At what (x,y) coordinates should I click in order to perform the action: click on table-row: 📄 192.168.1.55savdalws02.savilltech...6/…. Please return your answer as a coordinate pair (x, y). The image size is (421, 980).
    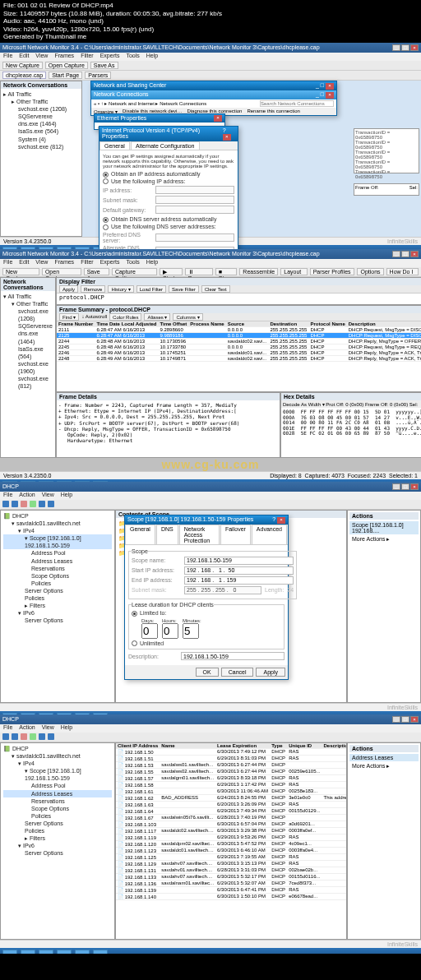
    Looking at the image, I should click on (232, 771).